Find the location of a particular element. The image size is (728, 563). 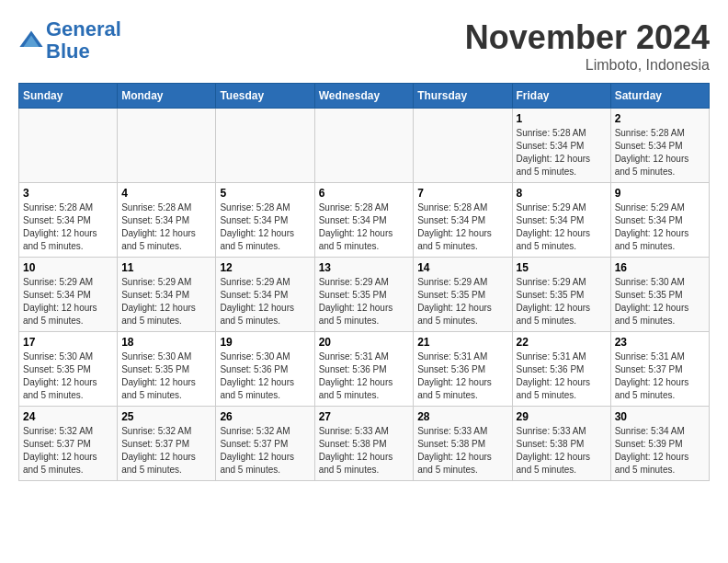

logo-line2: Blue is located at coordinates (68, 52).